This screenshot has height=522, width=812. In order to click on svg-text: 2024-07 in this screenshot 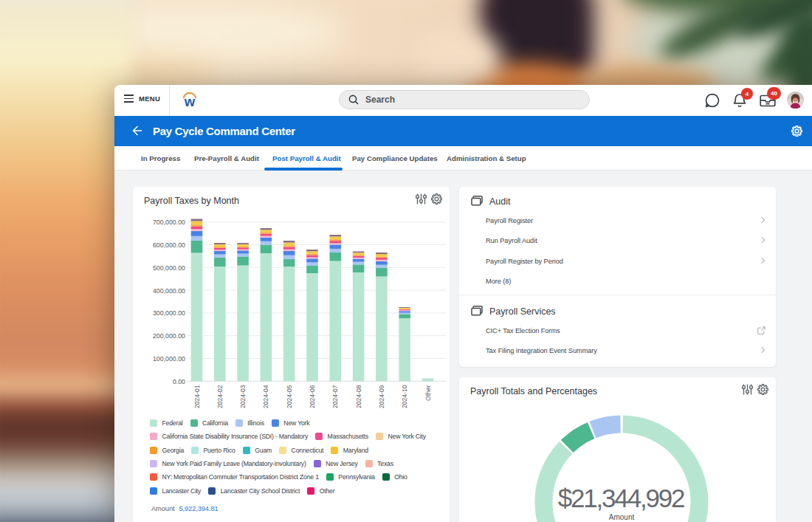, I will do `click(335, 396)`.